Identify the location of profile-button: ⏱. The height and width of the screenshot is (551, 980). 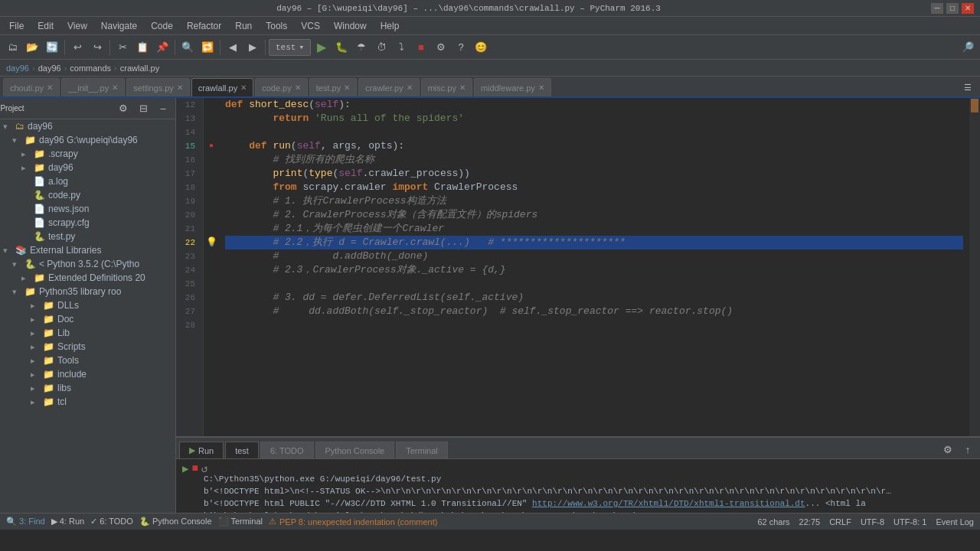
(381, 47).